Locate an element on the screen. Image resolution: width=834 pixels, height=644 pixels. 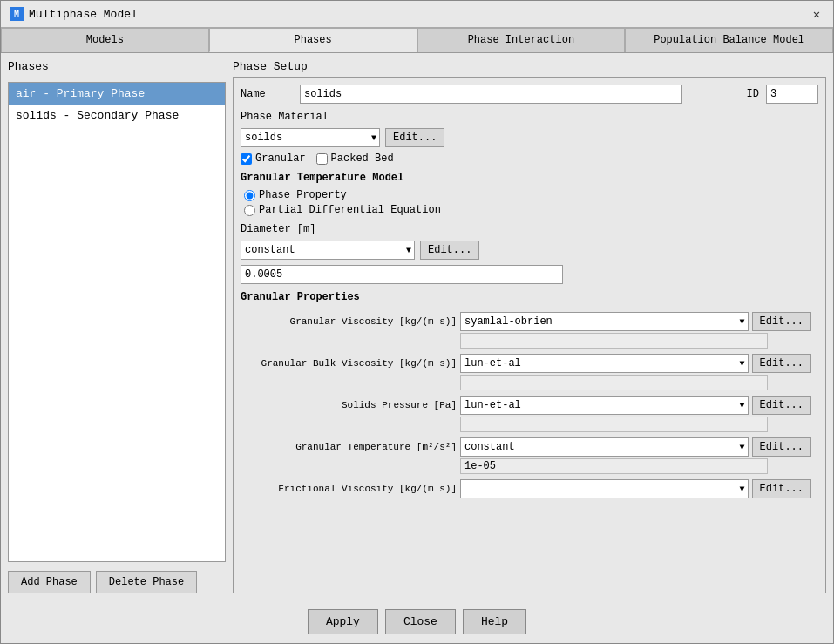
id-label: ID is located at coordinates (724, 94).